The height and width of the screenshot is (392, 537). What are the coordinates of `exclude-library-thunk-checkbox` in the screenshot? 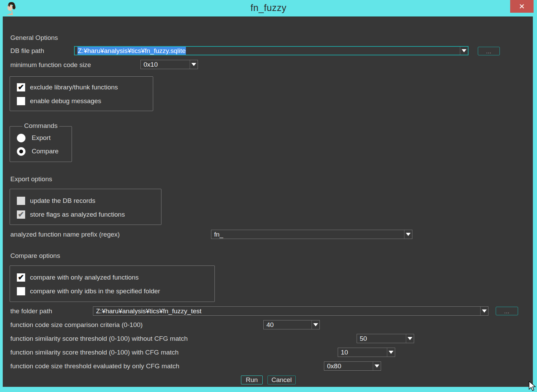 It's located at (21, 87).